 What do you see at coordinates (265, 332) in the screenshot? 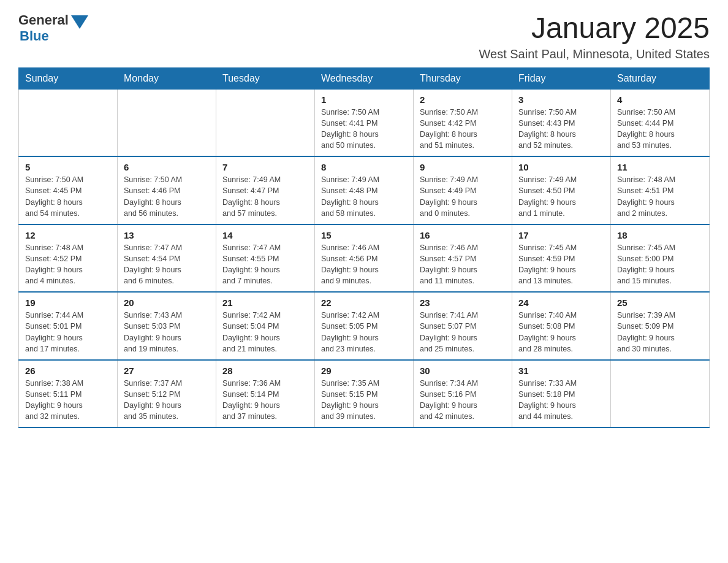
I see `day-info: Sunrise: 7:42 AM Sunset: 5:04 PM Dayligh…` at bounding box center [265, 332].